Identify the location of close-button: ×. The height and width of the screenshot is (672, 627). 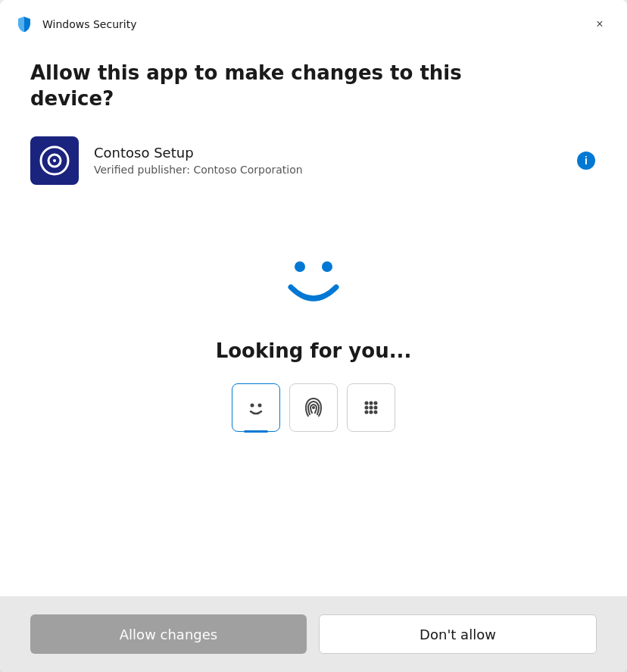
(600, 24).